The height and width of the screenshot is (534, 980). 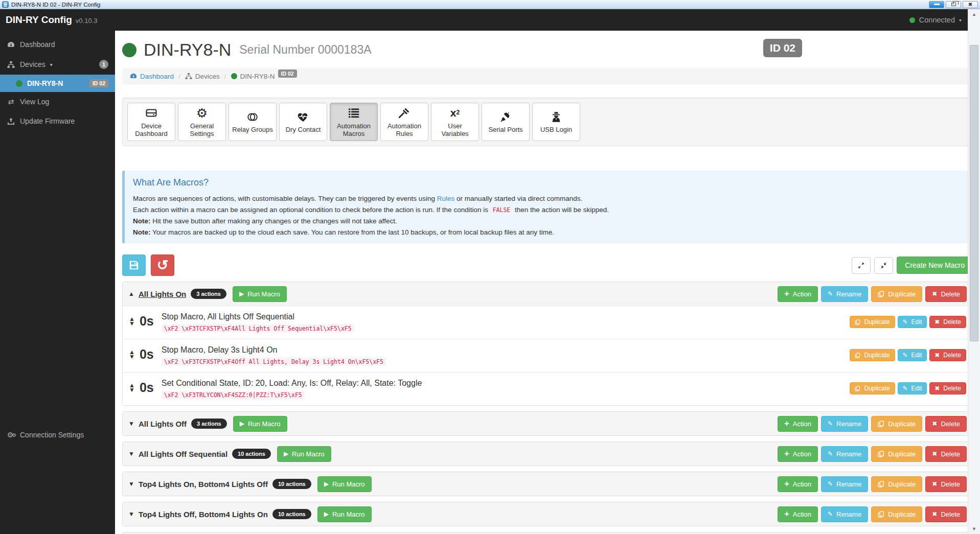 What do you see at coordinates (57, 435) in the screenshot?
I see `sidebar-item-connection-settings: ⚙⚙ Connection Settings` at bounding box center [57, 435].